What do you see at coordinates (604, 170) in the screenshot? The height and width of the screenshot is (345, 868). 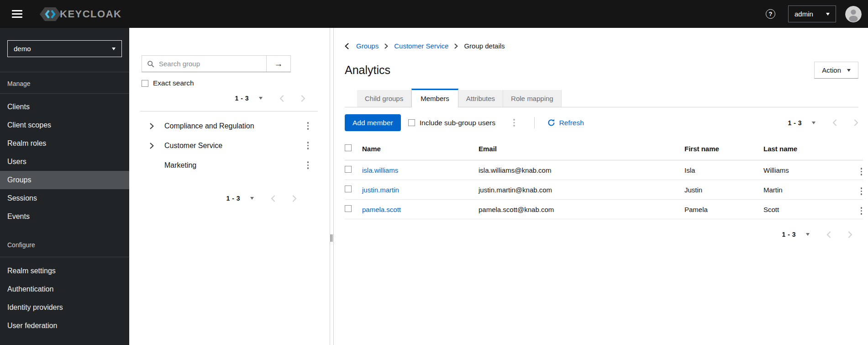 I see `table-row: isla.williams isla.williams@knab.com Isl…` at bounding box center [604, 170].